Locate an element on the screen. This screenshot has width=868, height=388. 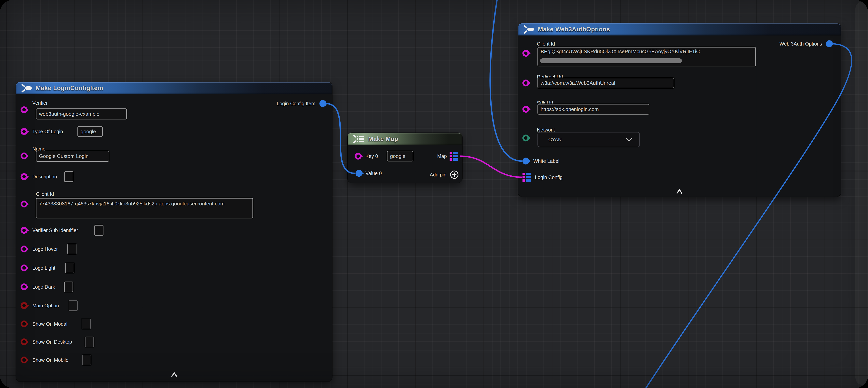
input-pin-sdk-url is located at coordinates (526, 109).